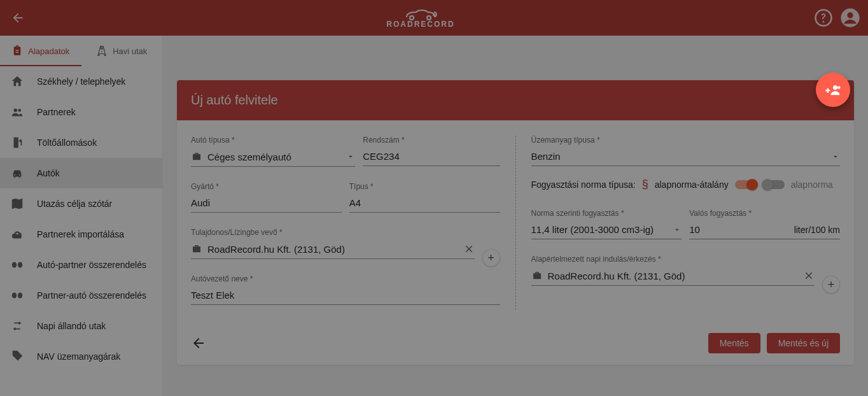 The image size is (868, 396). What do you see at coordinates (273, 158) in the screenshot?
I see `car-type-select: Céges személyautó` at bounding box center [273, 158].